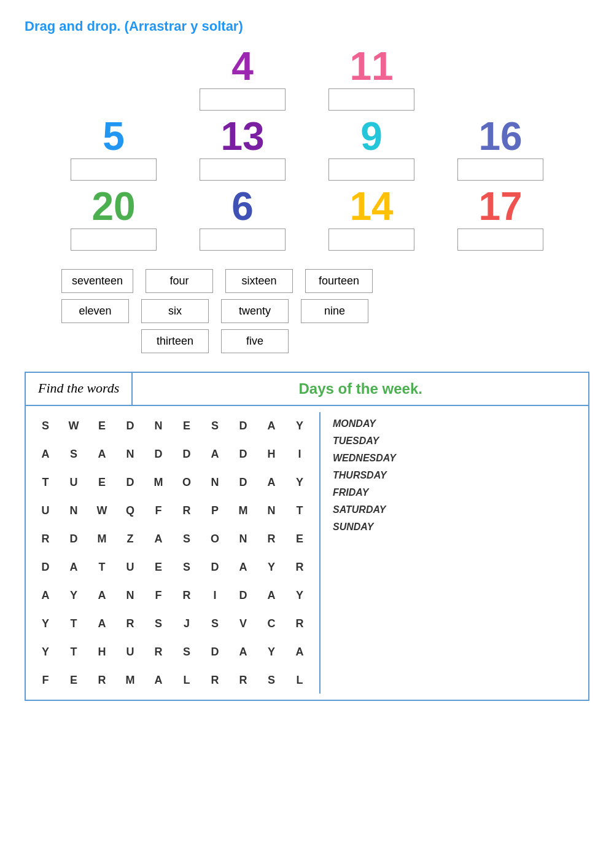 The height and width of the screenshot is (868, 614). Describe the element at coordinates (255, 311) in the screenshot. I see `word-twenty: twenty` at that location.